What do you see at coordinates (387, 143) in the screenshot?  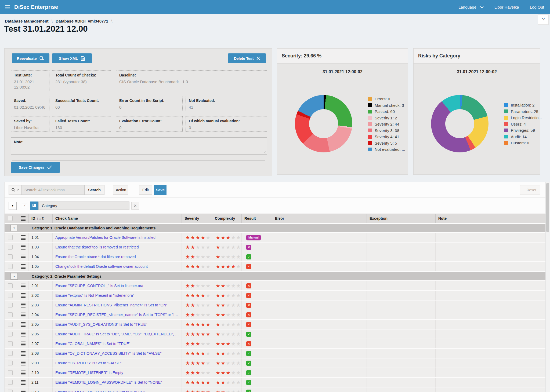 I see `legend-item: Severity 5: 5` at bounding box center [387, 143].